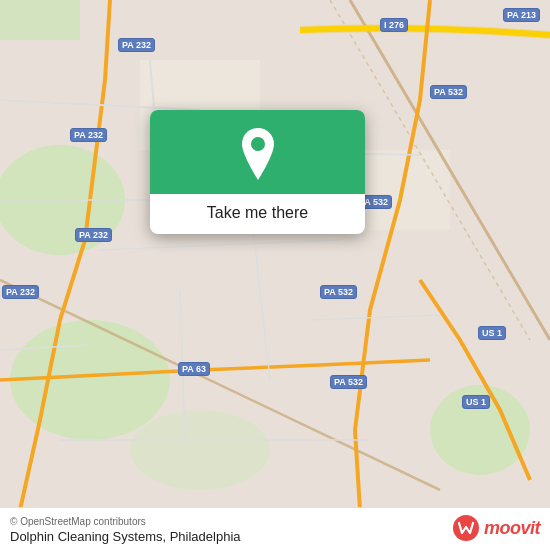 The width and height of the screenshot is (550, 550). What do you see at coordinates (338, 292) in the screenshot?
I see `road-badge-pa532-mid2: PA 532` at bounding box center [338, 292].